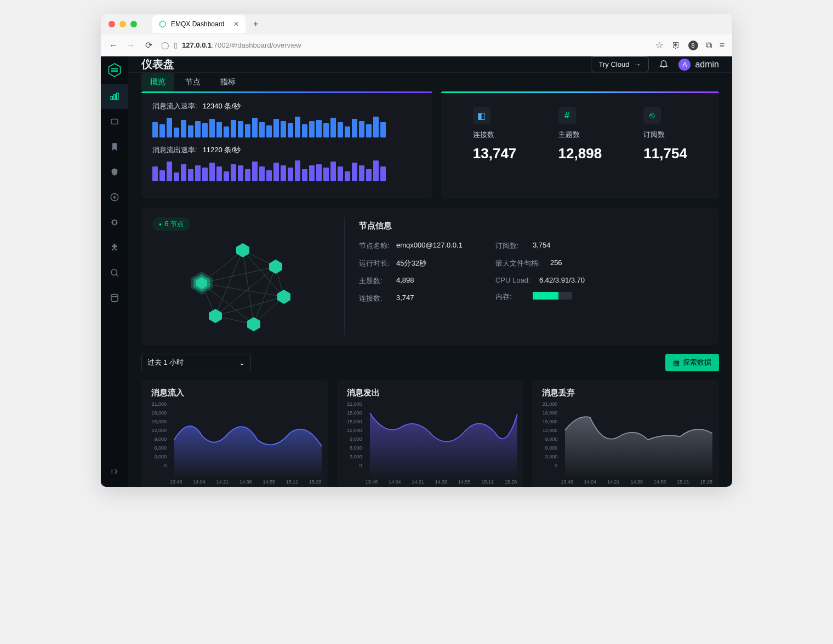 This screenshot has height=644, width=833. I want to click on chart-messages-out: 消息发出 21,00018,00015,00012,0009,0006,0003…, so click(431, 434).